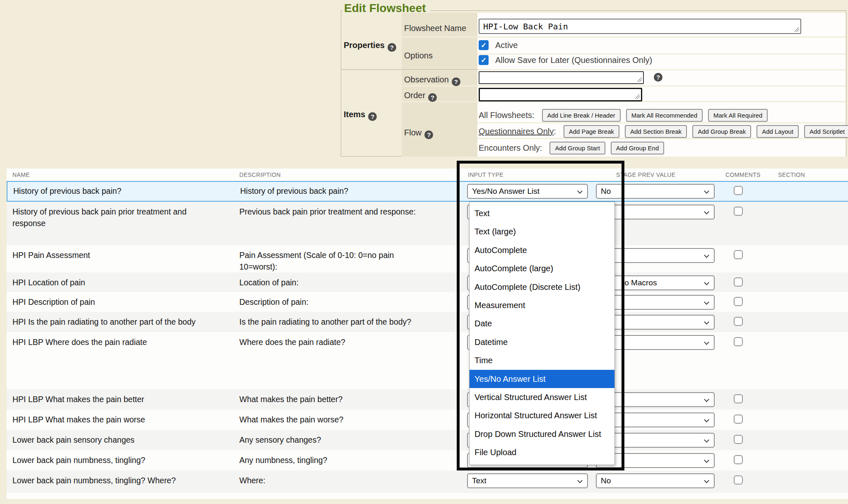 Image resolution: width=848 pixels, height=504 pixels. Describe the element at coordinates (427, 482) in the screenshot. I see `table-row: Lower back pain numbness, tingling? Wher…` at that location.